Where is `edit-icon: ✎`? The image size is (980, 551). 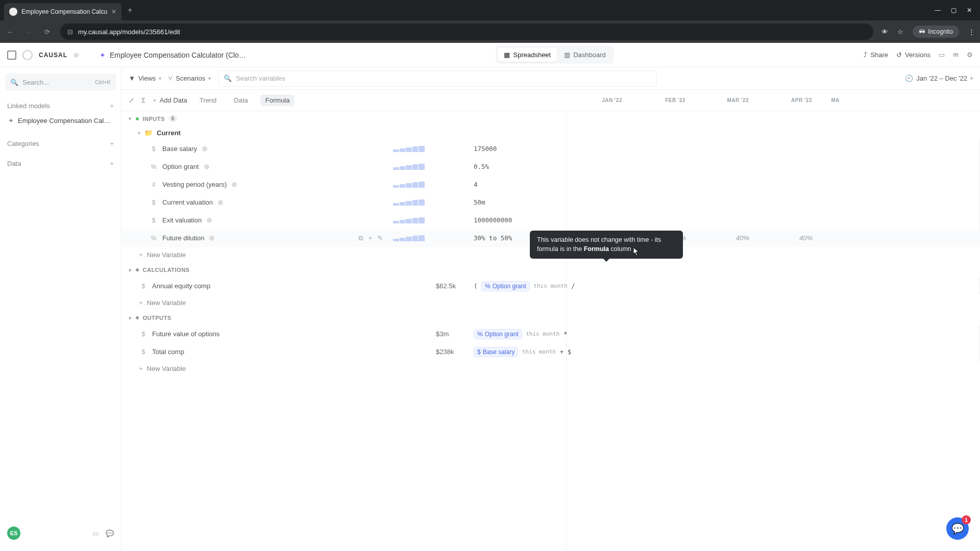 edit-icon: ✎ is located at coordinates (380, 238).